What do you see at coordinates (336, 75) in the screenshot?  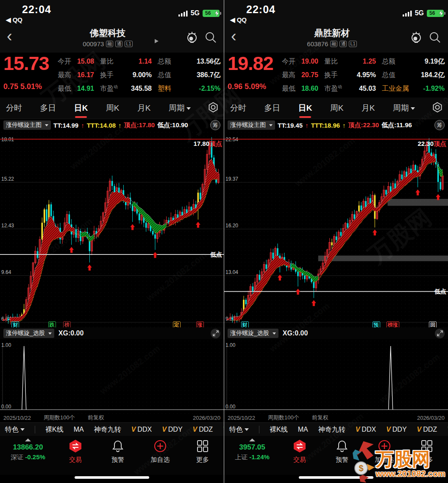 I see `quote-summary: 19.82 0.96 5.09% 今开19.00 量比1.25 总额9.19亿 …` at bounding box center [336, 75].